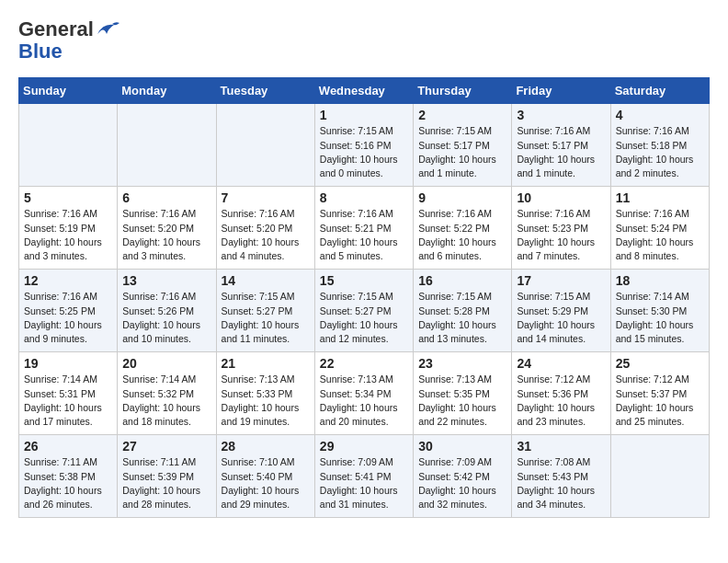 The height and width of the screenshot is (563, 728). What do you see at coordinates (364, 484) in the screenshot?
I see `day-info: Sunrise: 7:09 AM Sunset: 5:41 PM Dayligh…` at bounding box center [364, 484].